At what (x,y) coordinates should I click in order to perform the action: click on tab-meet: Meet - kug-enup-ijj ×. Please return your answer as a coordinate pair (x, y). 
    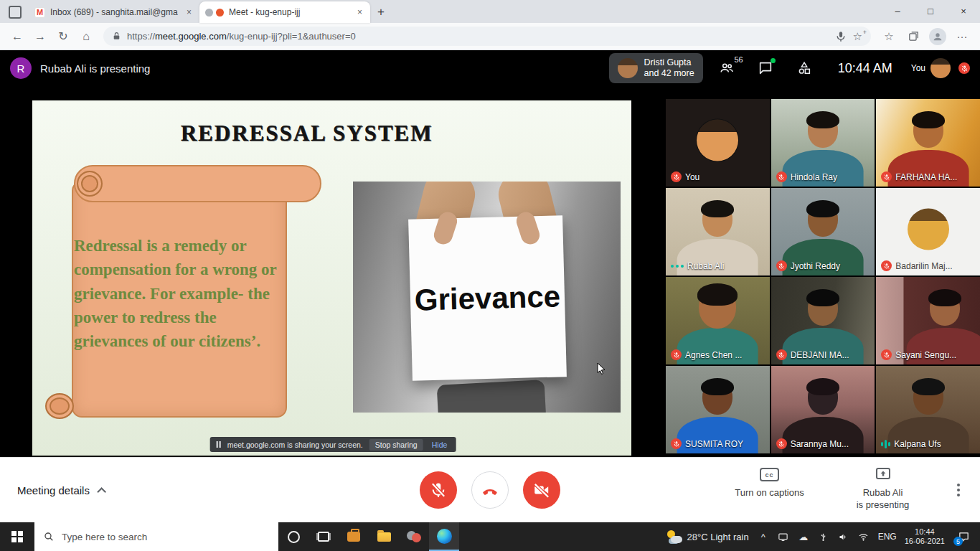
    Looking at the image, I should click on (285, 12).